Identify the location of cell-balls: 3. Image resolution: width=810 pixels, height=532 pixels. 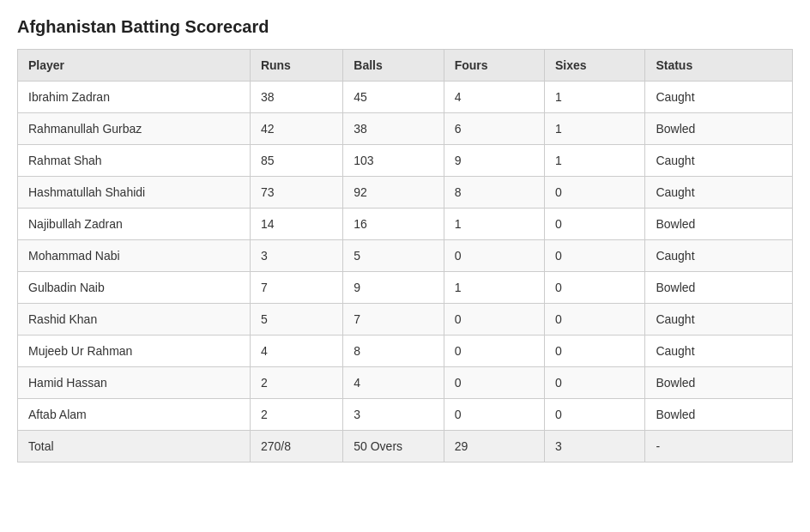
(393, 415).